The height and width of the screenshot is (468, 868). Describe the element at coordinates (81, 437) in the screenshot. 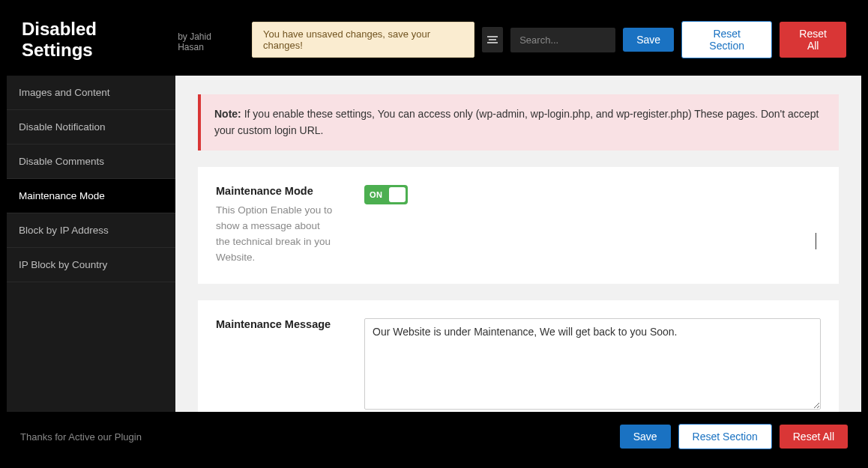

I see `footer-thanks-text: Thanks for Active our Plugin` at that location.